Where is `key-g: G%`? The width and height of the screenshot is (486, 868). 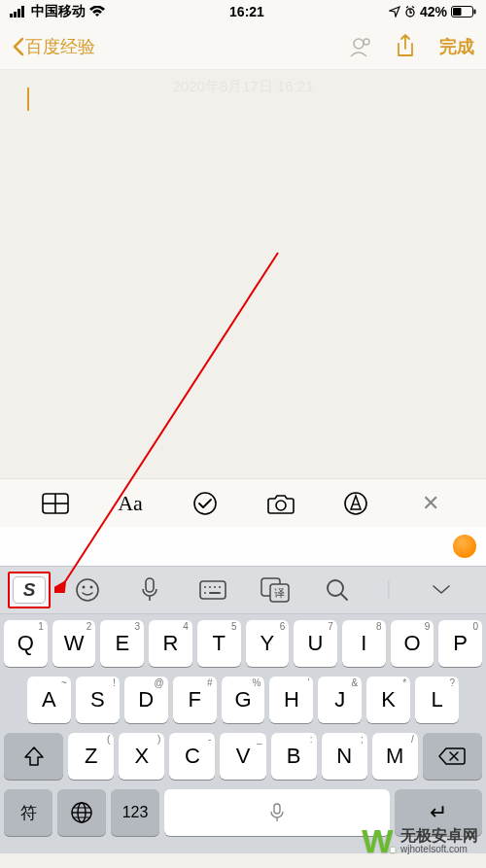 key-g: G% is located at coordinates (243, 700).